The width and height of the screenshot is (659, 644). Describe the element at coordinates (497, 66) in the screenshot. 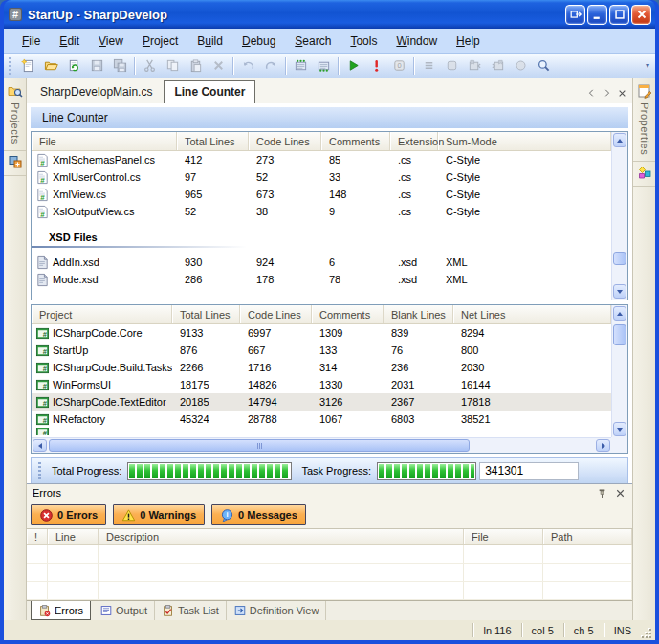

I see `book-next-button` at that location.